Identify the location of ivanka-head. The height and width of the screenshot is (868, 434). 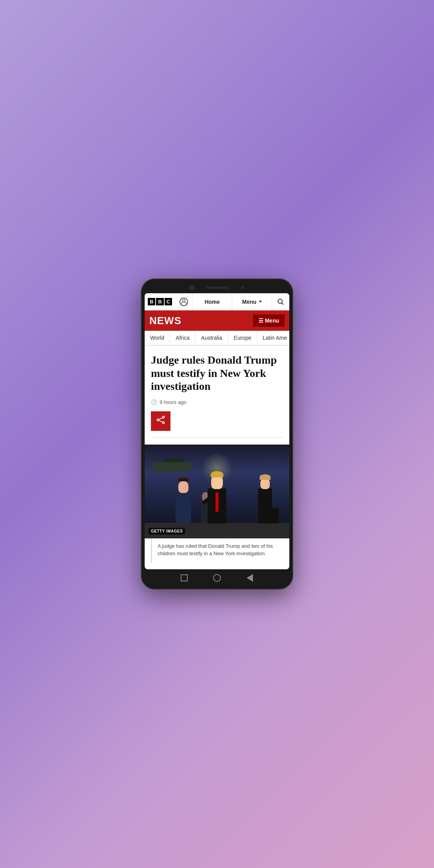
(265, 484).